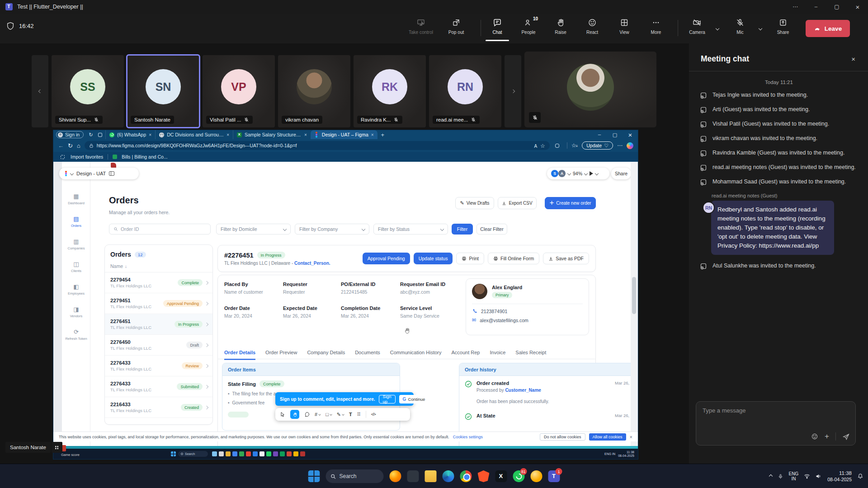 This screenshot has width=868, height=488. Describe the element at coordinates (634, 296) in the screenshot. I see `scrollbar-thumb` at that location.